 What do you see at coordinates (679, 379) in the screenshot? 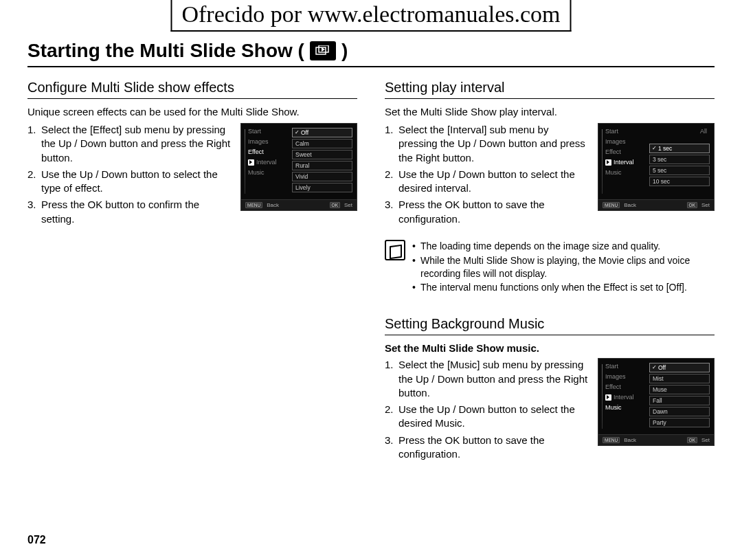
I see `option: Mist` at bounding box center [679, 379].